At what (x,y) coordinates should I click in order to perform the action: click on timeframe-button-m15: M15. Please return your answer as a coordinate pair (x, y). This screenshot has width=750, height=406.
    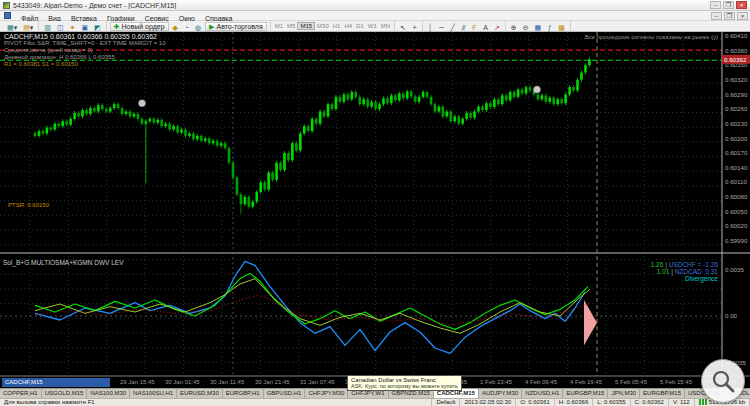
    Looking at the image, I should click on (306, 26).